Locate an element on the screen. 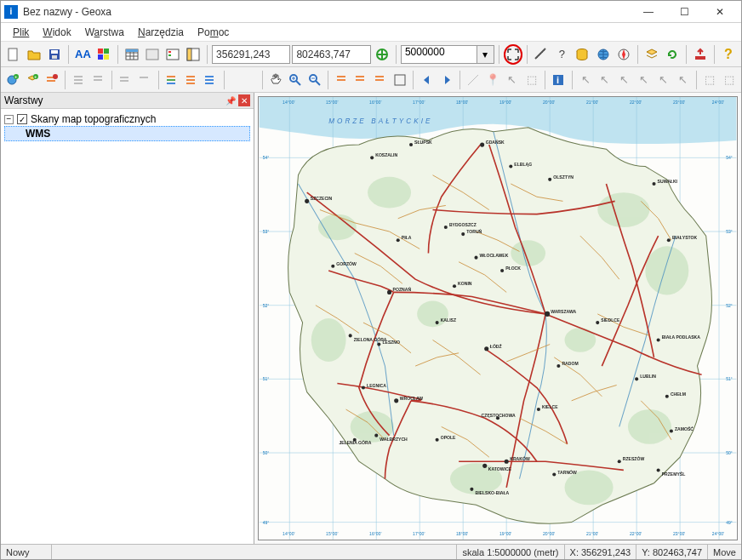 The height and width of the screenshot is (560, 742). menu-help: Pomoc is located at coordinates (213, 32).